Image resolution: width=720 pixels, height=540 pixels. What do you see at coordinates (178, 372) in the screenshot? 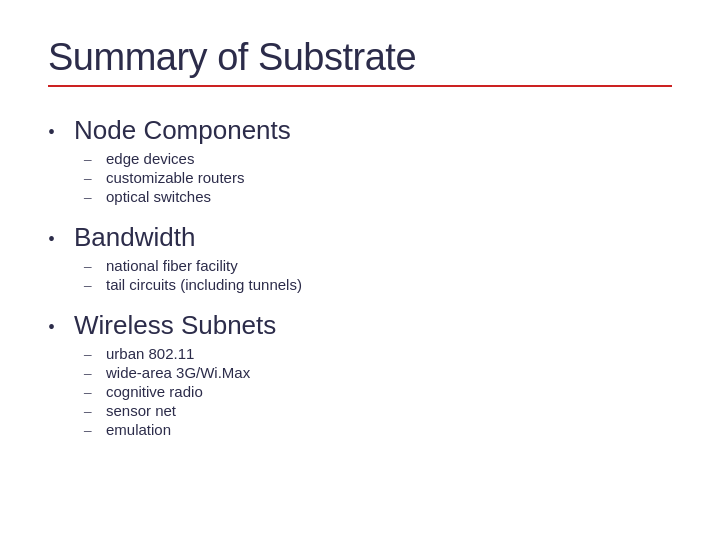
I see `sub-text: wide-area 3G/Wi.Max` at bounding box center [178, 372].